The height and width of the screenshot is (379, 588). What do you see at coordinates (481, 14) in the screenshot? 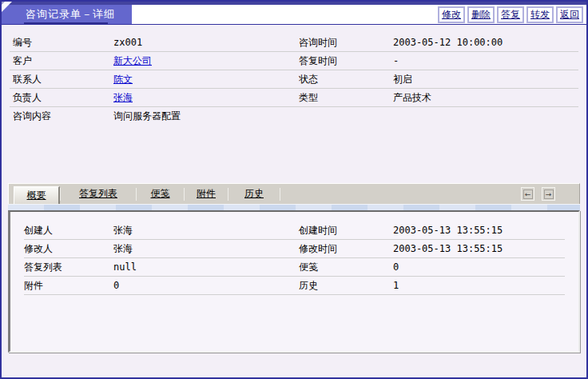
I see `delete-button: 删除` at bounding box center [481, 14].